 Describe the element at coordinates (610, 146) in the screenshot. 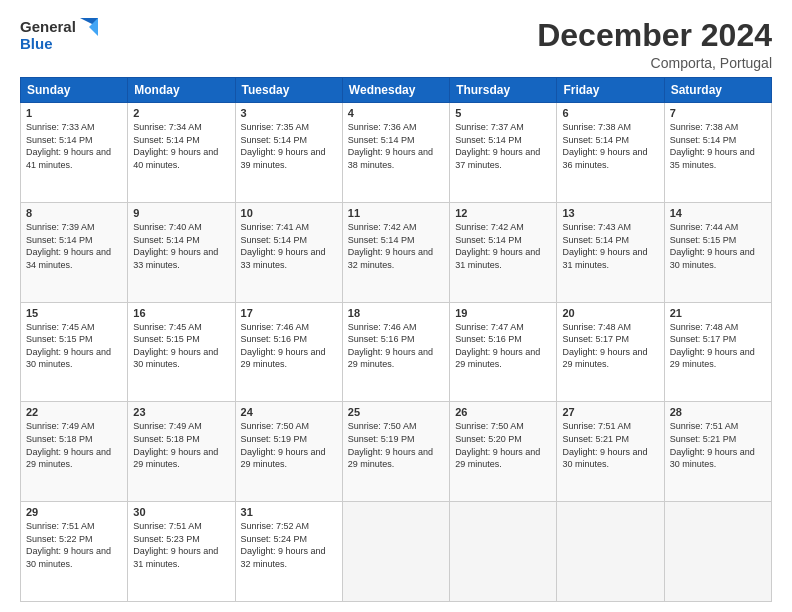

I see `day-info: Sunrise: 7:38 AM Sunset: 5:14 PM Dayligh…` at that location.